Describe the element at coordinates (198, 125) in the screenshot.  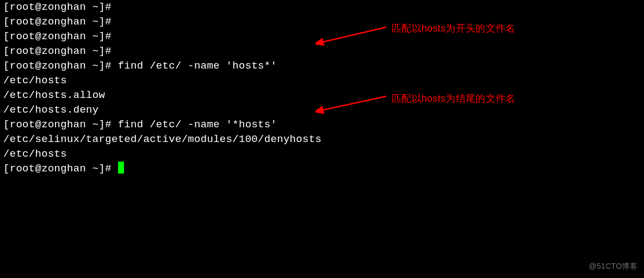
I see `command-text: find /etc/ -name '*hosts'` at that location.